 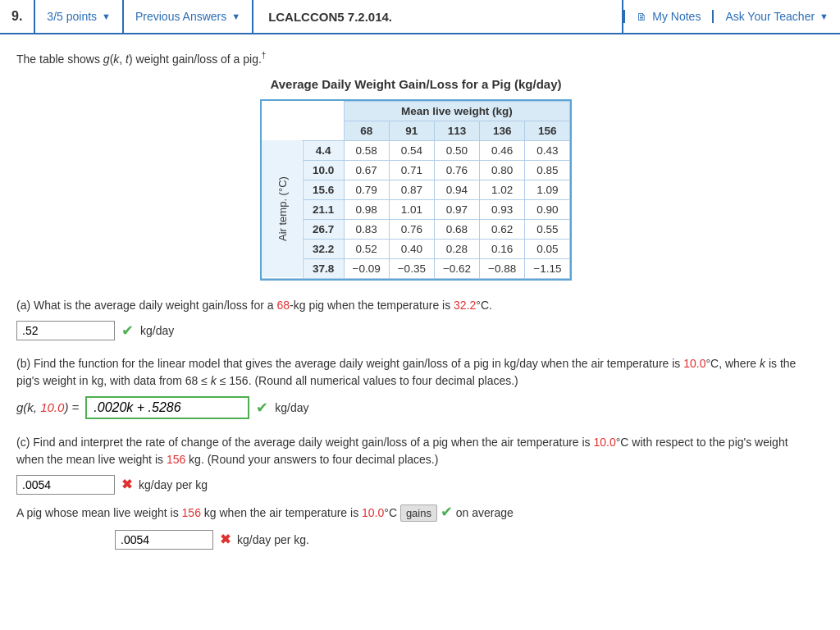 What do you see at coordinates (167, 408) in the screenshot?
I see `part-b-input` at bounding box center [167, 408].